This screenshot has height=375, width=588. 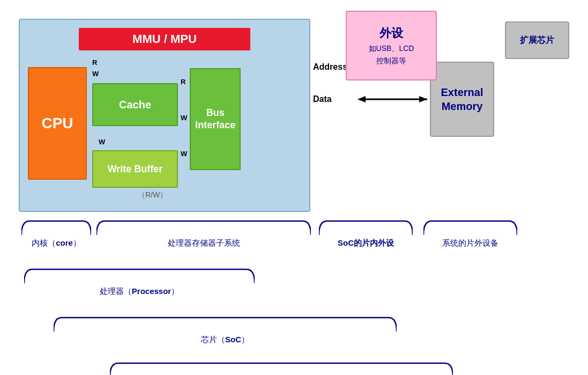 What do you see at coordinates (366, 244) in the screenshot?
I see `bracket-soc-peripheral-label: SoC的片内外设` at bounding box center [366, 244].